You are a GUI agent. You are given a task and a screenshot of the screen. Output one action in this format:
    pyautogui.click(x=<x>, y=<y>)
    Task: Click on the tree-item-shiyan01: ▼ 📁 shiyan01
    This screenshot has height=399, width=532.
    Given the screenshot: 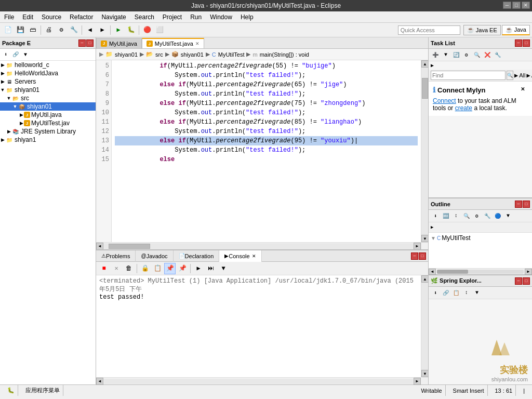 What is the action you would take?
    pyautogui.click(x=48, y=90)
    